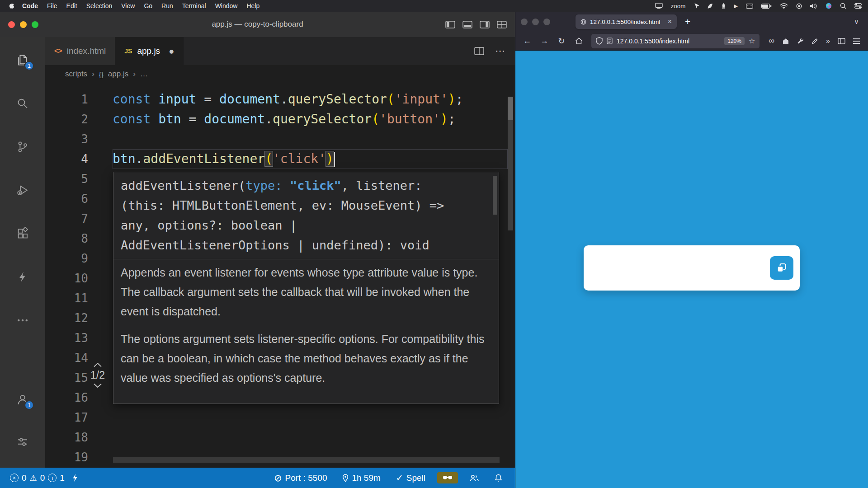 This screenshot has width=868, height=488. Describe the element at coordinates (475, 478) in the screenshot. I see `accounts-status-icon` at that location.